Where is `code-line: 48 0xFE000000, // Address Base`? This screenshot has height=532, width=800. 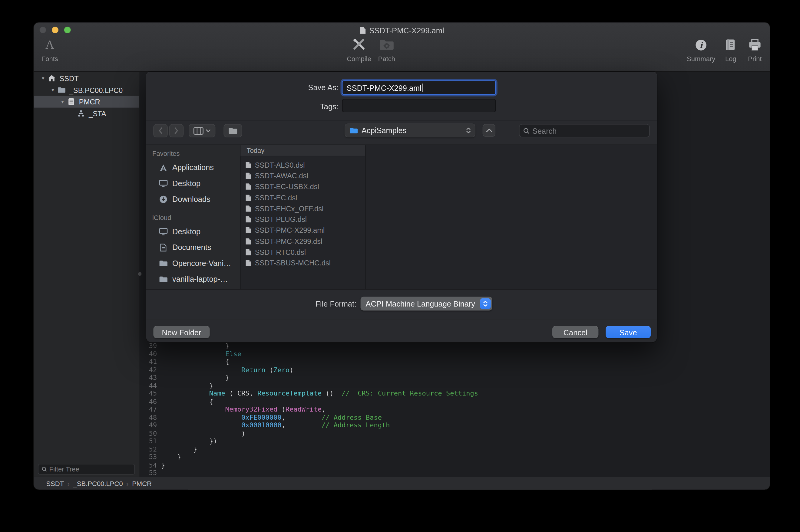
code-line: 48 0xFE000000, // Address Base is located at coordinates (455, 417).